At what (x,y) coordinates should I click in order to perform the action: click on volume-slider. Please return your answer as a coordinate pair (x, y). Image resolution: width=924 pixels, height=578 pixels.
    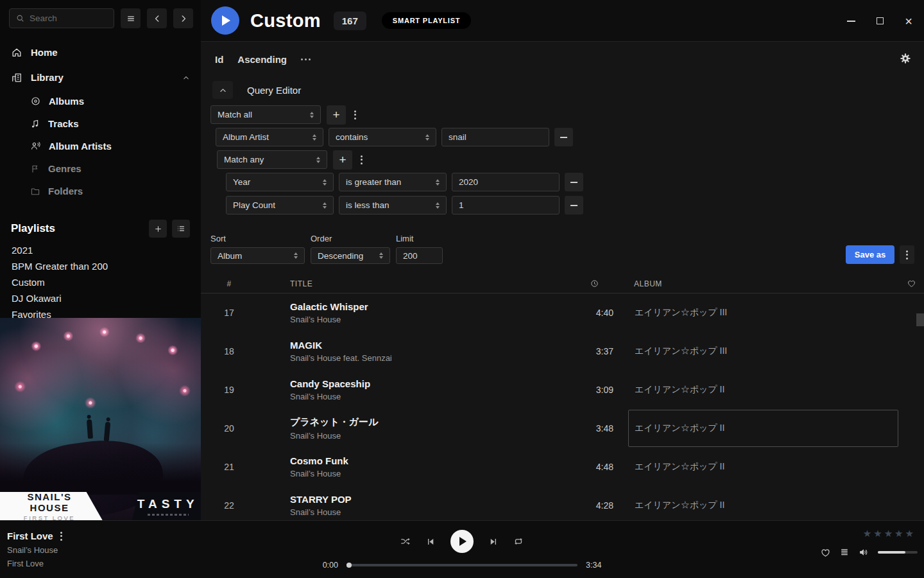
    Looking at the image, I should click on (898, 552).